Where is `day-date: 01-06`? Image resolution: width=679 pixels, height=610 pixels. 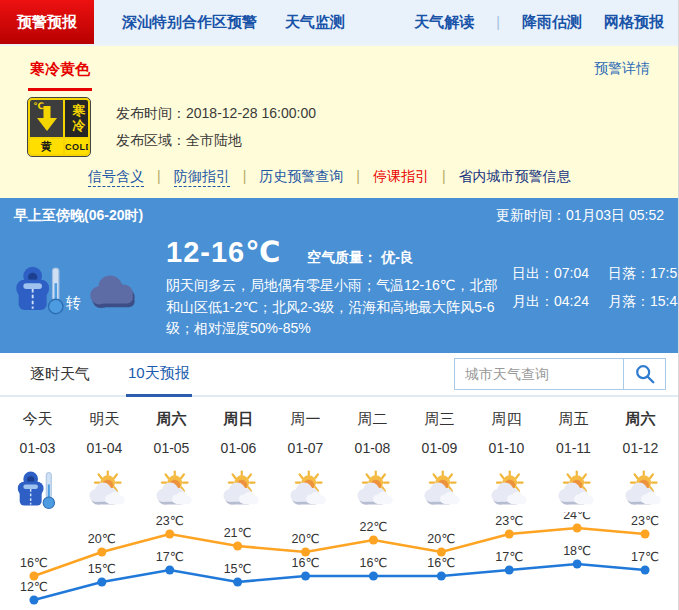 day-date: 01-06 is located at coordinates (238, 448).